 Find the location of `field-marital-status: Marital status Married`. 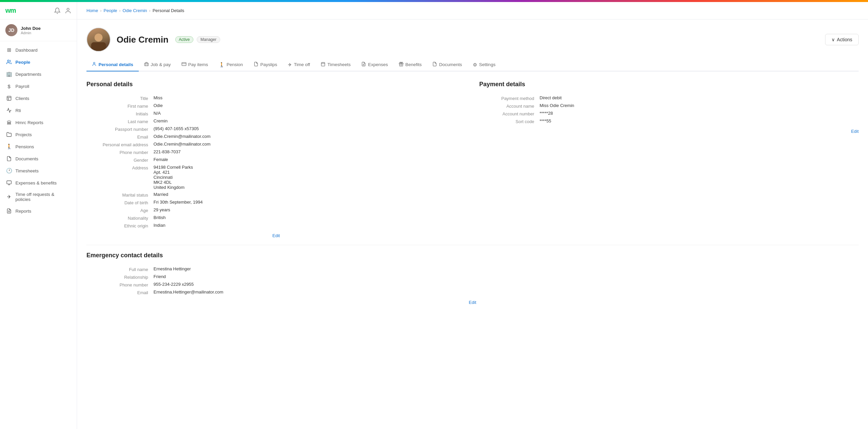

field-marital-status: Marital status Married is located at coordinates (276, 195).